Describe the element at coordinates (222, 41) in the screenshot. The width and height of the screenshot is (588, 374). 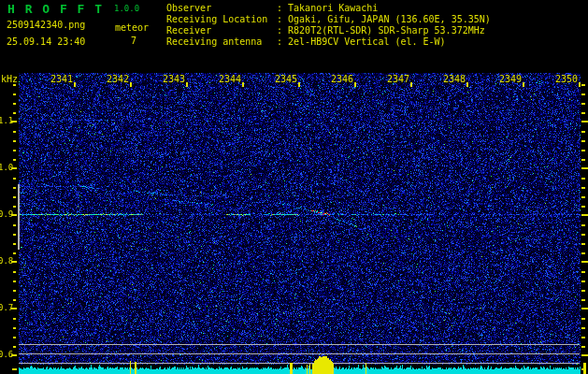
I see `info-label: Receiving antenna` at that location.